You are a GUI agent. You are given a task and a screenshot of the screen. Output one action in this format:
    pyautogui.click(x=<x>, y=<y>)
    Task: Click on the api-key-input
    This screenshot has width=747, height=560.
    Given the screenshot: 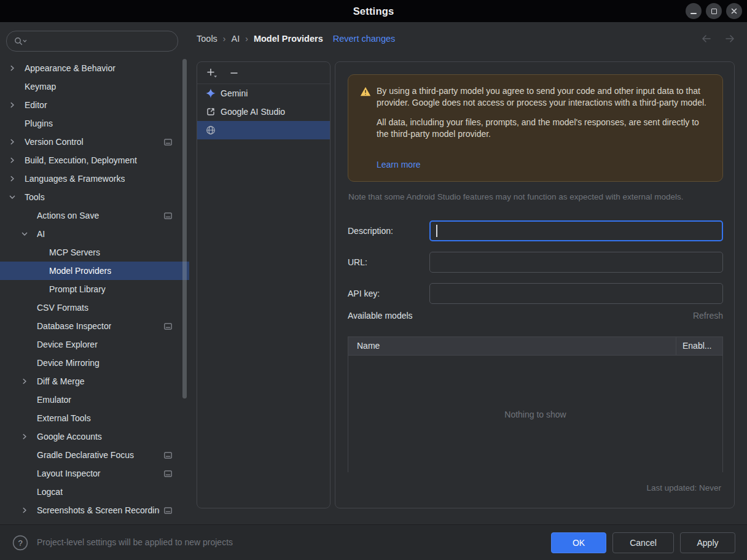 What is the action you would take?
    pyautogui.click(x=576, y=294)
    